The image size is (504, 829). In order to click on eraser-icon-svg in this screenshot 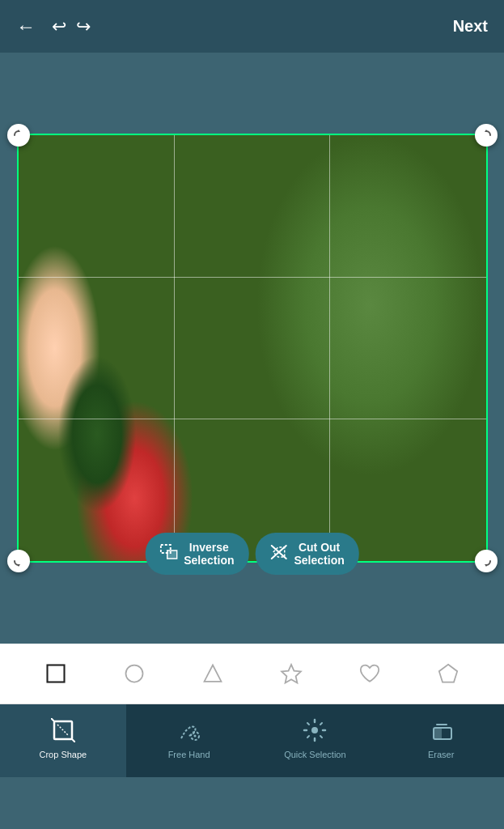, I will do `click(441, 730)`.